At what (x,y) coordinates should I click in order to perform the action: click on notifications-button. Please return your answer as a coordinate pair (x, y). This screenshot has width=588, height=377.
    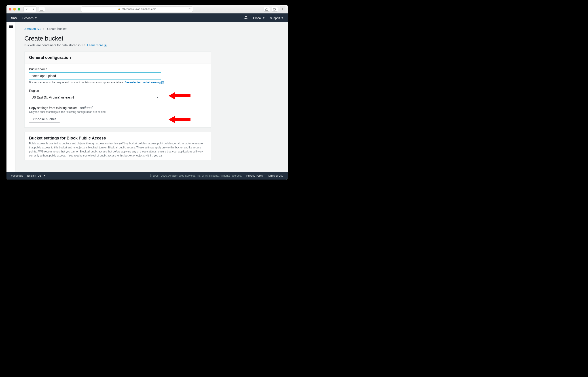
    Looking at the image, I should click on (246, 18).